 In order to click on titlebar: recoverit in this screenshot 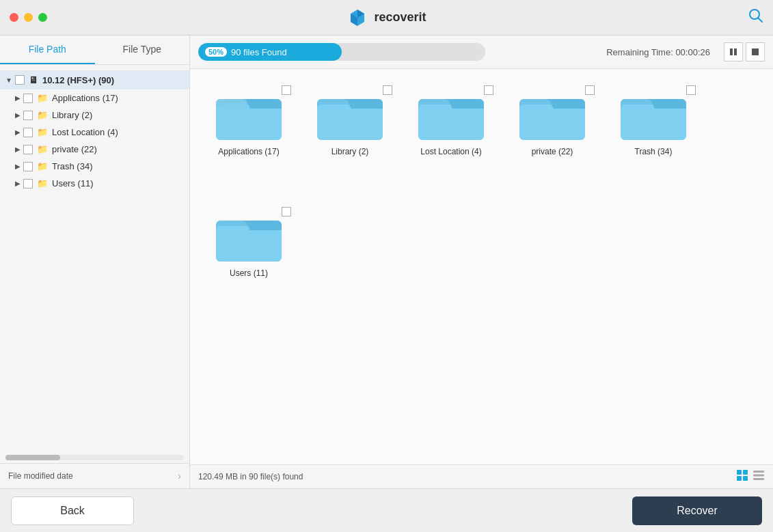, I will do `click(387, 18)`.